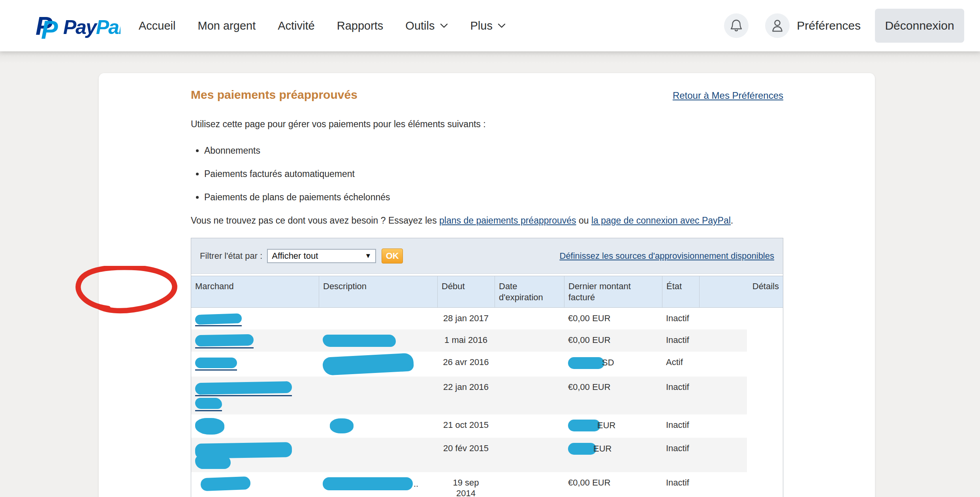 The width and height of the screenshot is (980, 497). Describe the element at coordinates (466, 341) in the screenshot. I see `debut-cell: 1 mai 2016` at that location.